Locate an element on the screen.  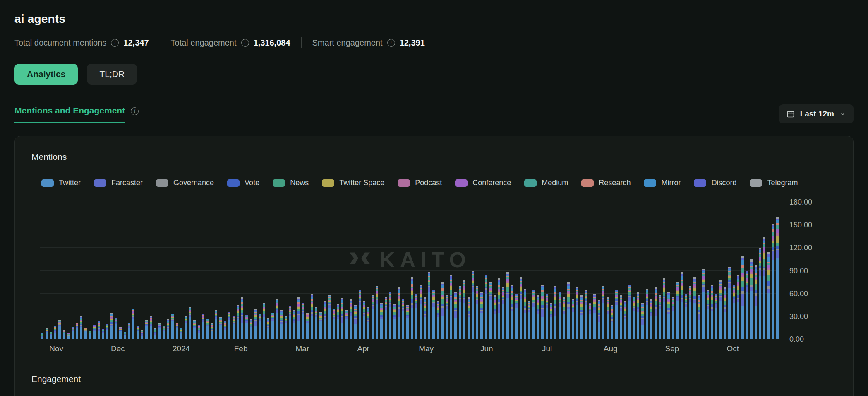
tab-analytics: Analytics is located at coordinates (46, 74).